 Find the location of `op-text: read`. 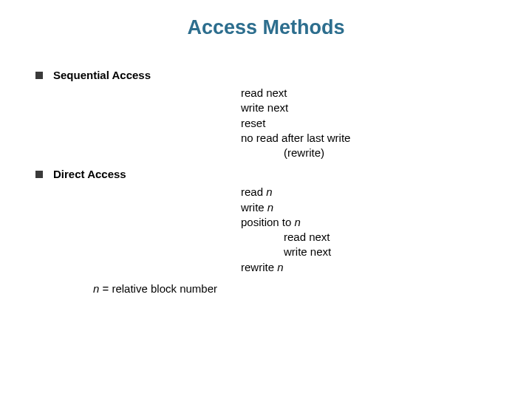

op-text: read is located at coordinates (253, 192).